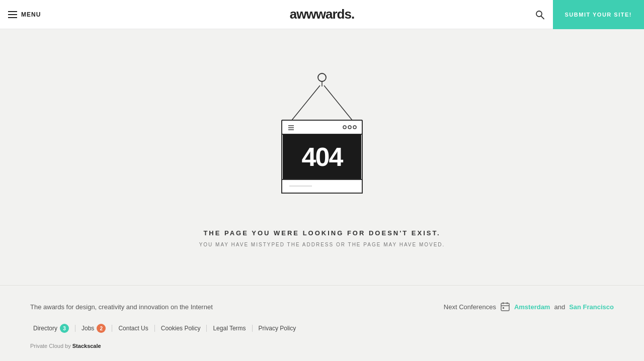  What do you see at coordinates (88, 328) in the screenshot?
I see `jobs-label: Jobs` at bounding box center [88, 328].